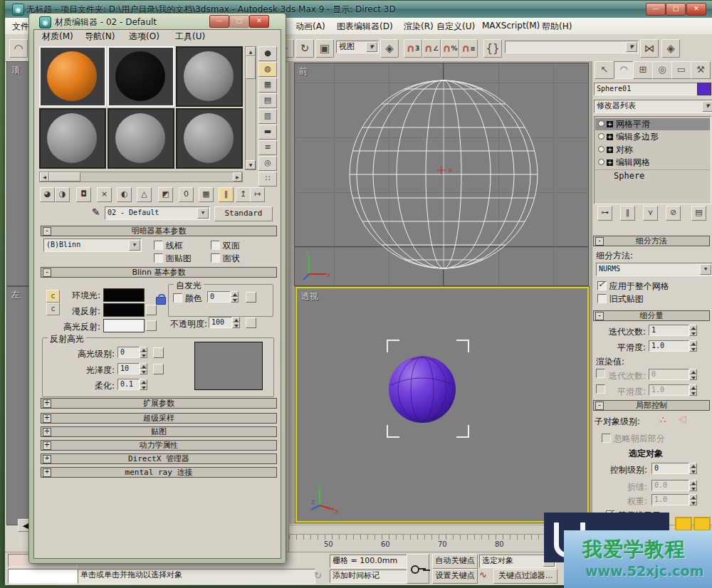 The width and height of the screenshot is (712, 588). I want to click on toolbar-undo-icon: ◠, so click(19, 48).